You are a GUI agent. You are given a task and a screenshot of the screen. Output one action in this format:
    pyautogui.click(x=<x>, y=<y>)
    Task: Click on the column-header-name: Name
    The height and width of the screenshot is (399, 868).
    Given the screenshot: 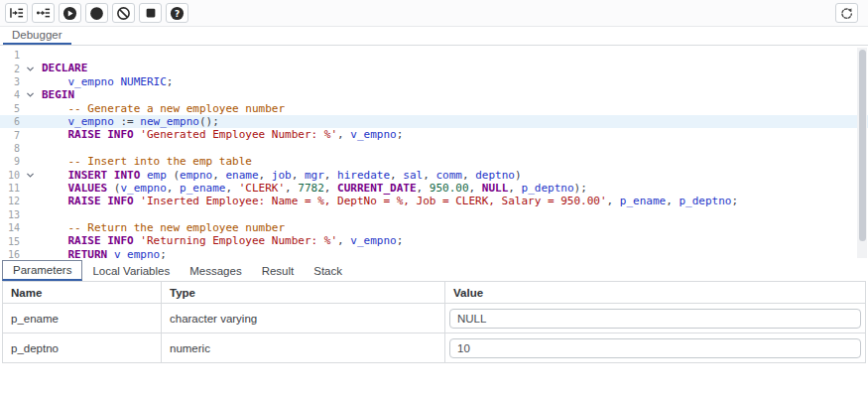 What is the action you would take?
    pyautogui.click(x=82, y=293)
    